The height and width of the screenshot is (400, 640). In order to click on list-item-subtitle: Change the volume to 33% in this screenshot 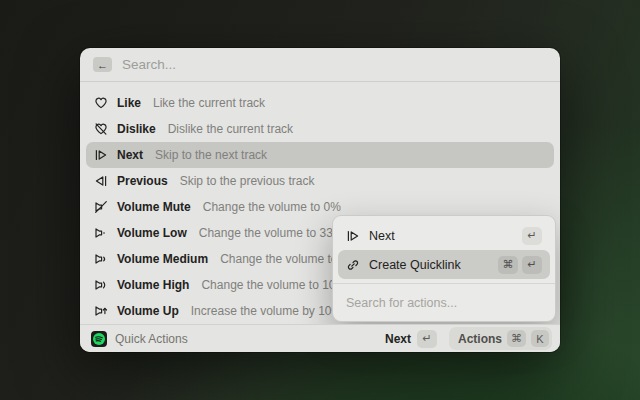, I will do `click(272, 233)`.